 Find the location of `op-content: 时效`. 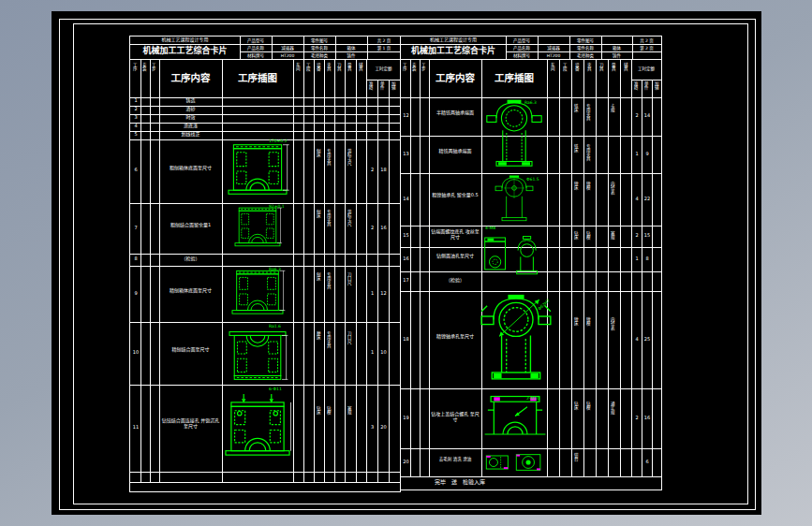

op-content: 时效 is located at coordinates (191, 118).